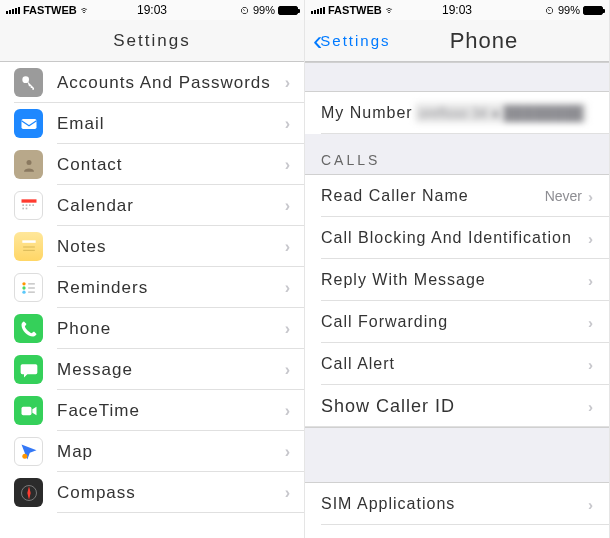 Image resolution: width=610 pixels, height=538 pixels. Describe the element at coordinates (152, 328) in the screenshot. I see `row-phone: Phone ›` at that location.